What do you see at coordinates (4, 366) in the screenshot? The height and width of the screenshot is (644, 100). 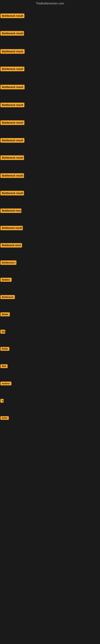 I see `bottleneck-badge-21: Bott` at bounding box center [4, 366].